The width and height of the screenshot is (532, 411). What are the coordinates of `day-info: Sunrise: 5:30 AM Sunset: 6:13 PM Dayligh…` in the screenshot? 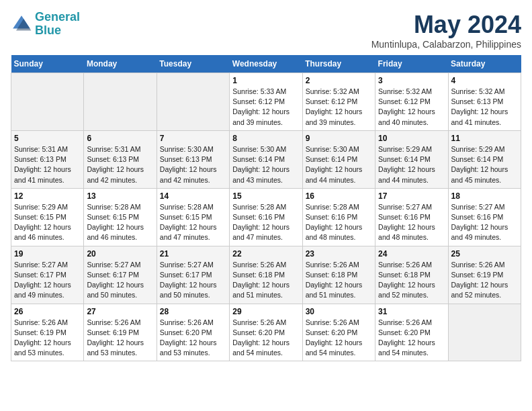 It's located at (193, 165).